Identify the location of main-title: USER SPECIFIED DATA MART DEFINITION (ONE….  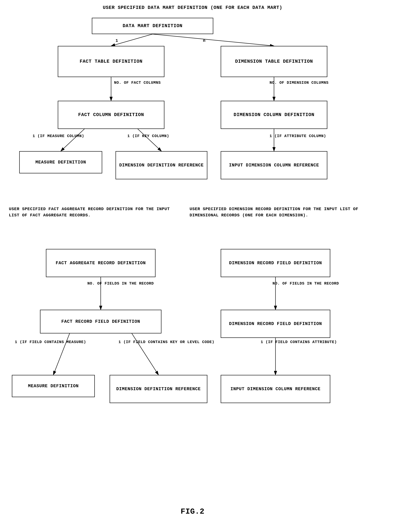
(193, 8).